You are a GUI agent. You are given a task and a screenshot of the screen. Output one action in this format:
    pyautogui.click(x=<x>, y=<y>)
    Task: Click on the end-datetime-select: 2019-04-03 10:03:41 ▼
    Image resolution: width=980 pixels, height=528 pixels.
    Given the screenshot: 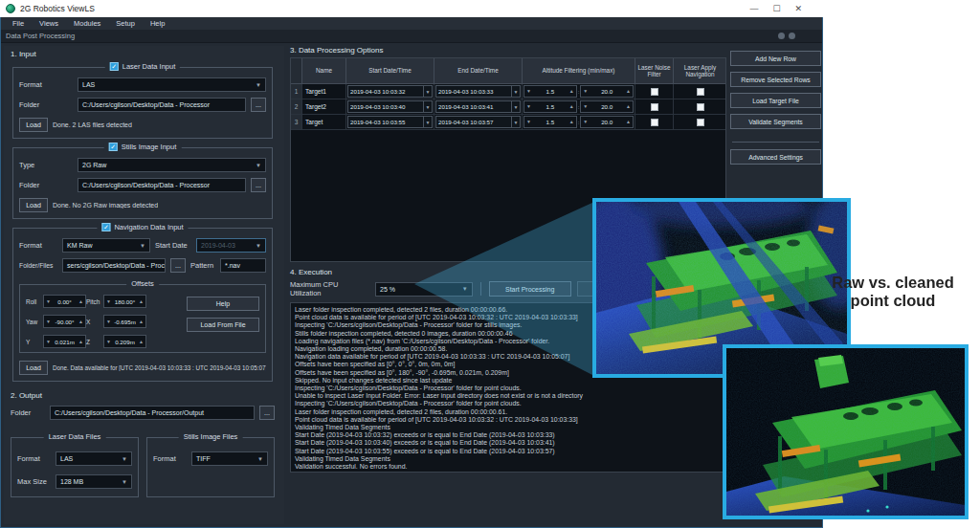 What is the action you would take?
    pyautogui.click(x=479, y=107)
    